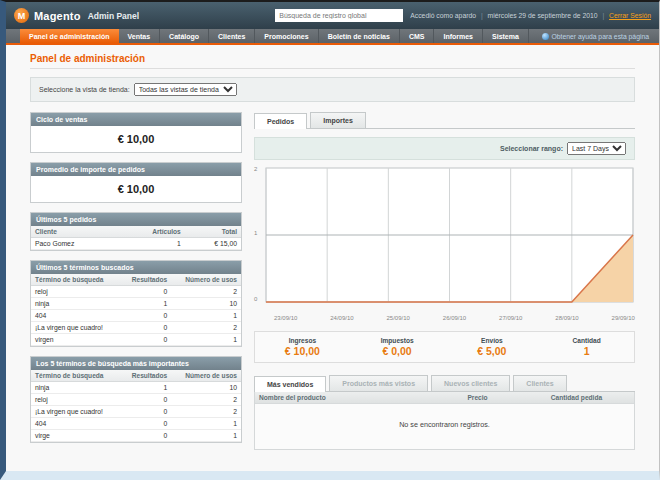  I want to click on empty-records-message: No se encontraron registros., so click(444, 426).